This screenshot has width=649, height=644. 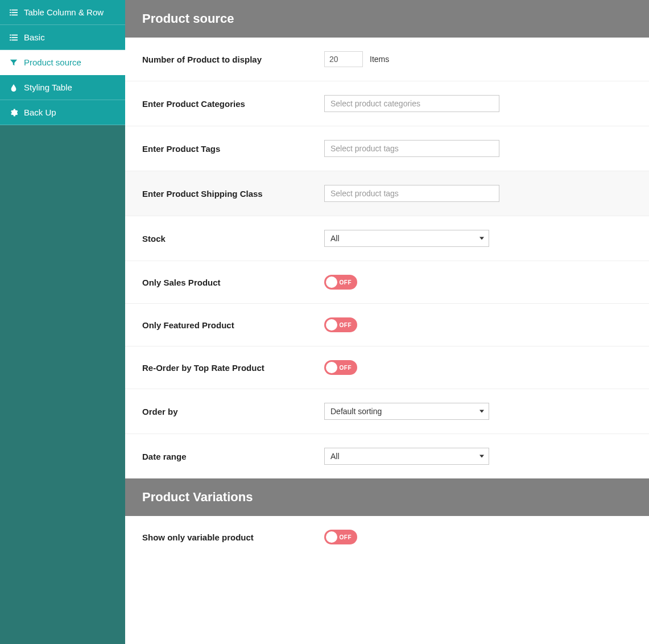 What do you see at coordinates (356, 411) in the screenshot?
I see `dropdown-value: Default sorting` at bounding box center [356, 411].